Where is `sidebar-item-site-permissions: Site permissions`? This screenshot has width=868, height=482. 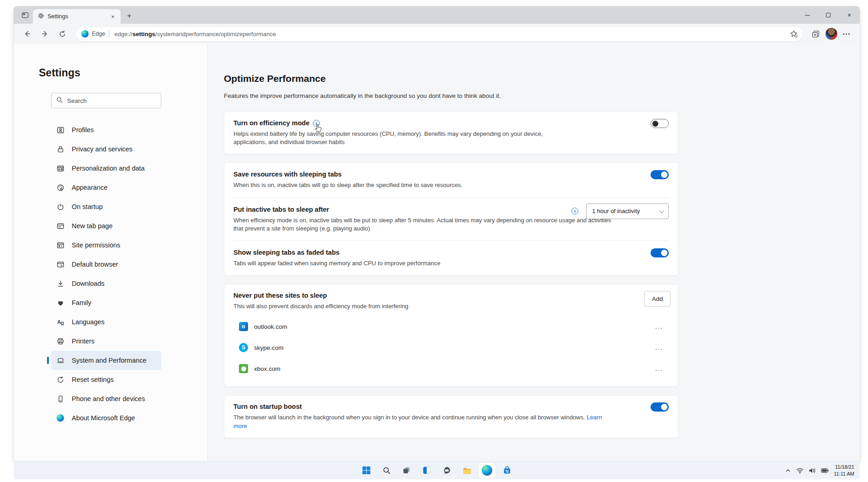
sidebar-item-site-permissions: Site permissions is located at coordinates (106, 245).